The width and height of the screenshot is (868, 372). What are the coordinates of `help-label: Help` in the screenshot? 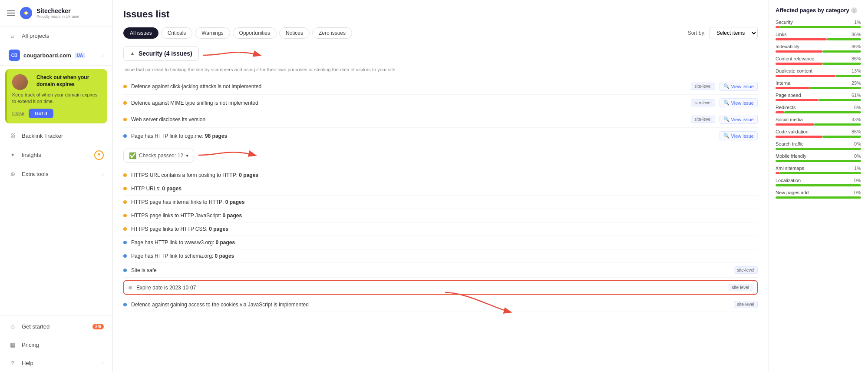 It's located at (59, 363).